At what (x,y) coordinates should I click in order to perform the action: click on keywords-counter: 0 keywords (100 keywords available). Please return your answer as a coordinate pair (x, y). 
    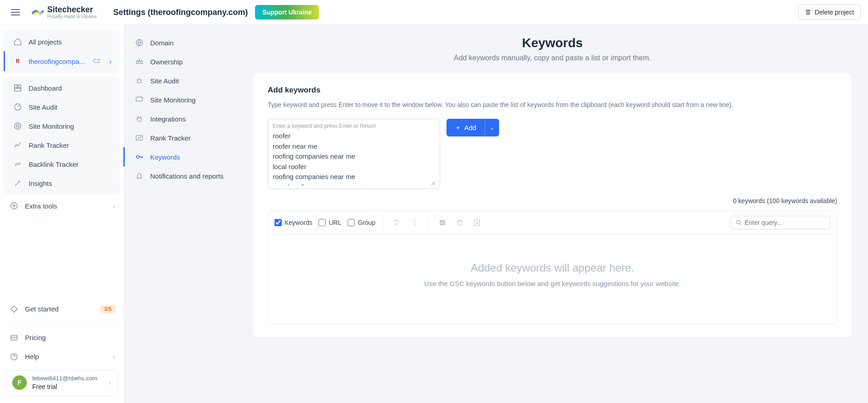
    Looking at the image, I should click on (553, 201).